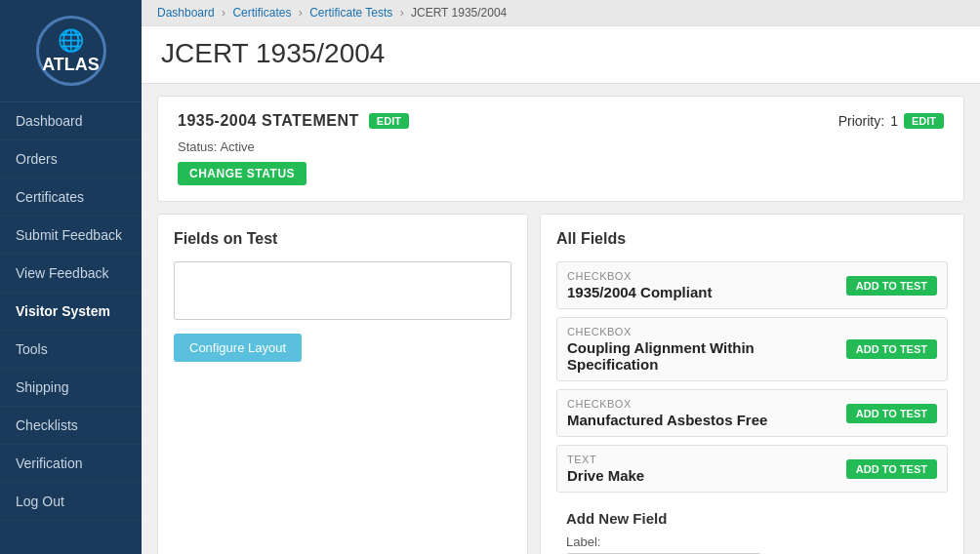 The height and width of the screenshot is (554, 980). What do you see at coordinates (560, 14) in the screenshot?
I see `breadcrumb: Dashboard › Certificates › Certificate T…` at bounding box center [560, 14].